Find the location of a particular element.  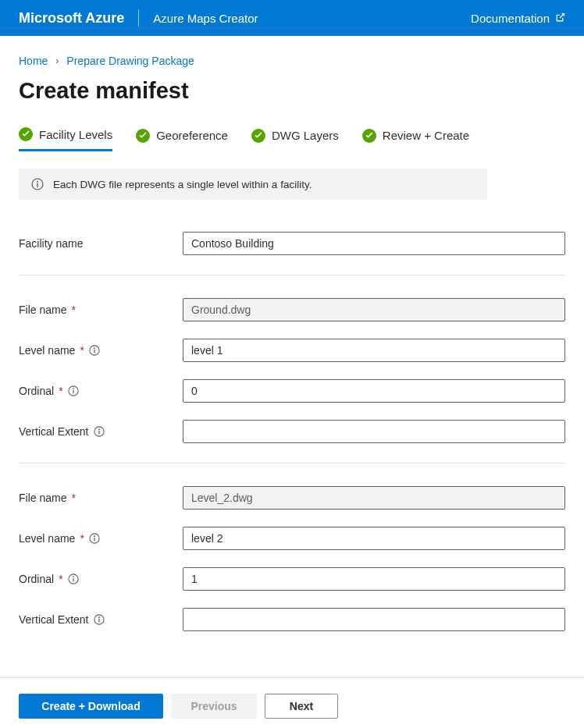

tab-dwg-layers: DWG Layers is located at coordinates (295, 139).